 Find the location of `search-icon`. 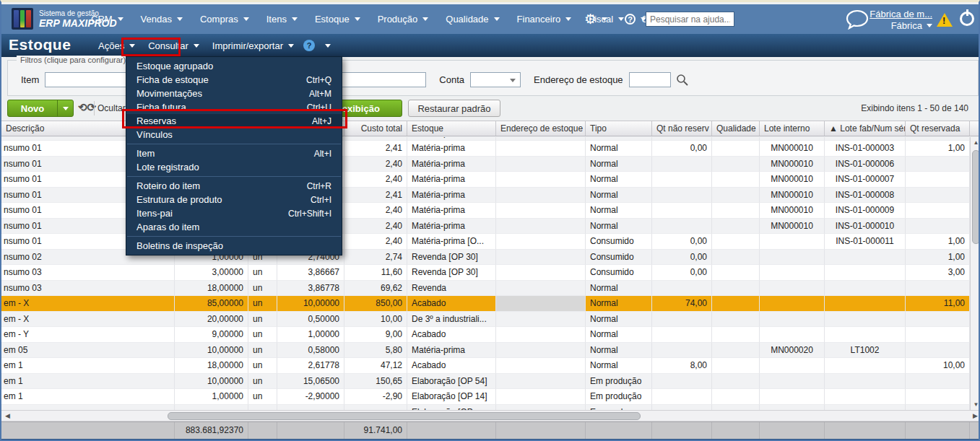

search-icon is located at coordinates (682, 79).